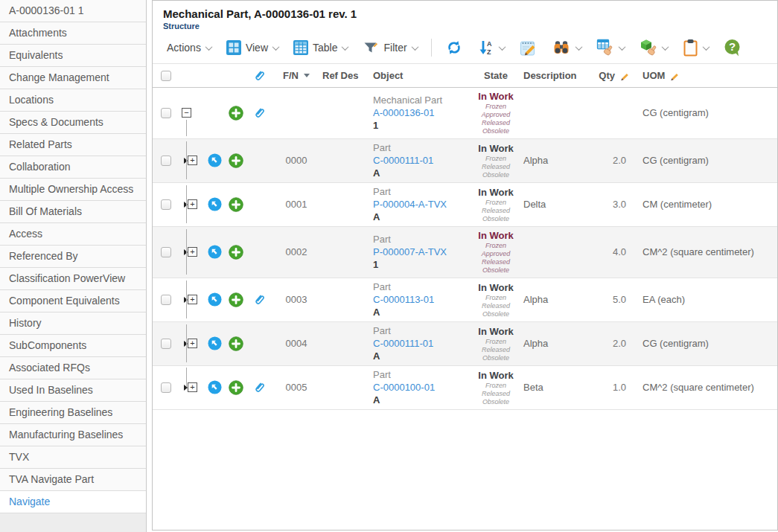  What do you see at coordinates (648, 48) in the screenshot?
I see `green-cube-hand-icon` at bounding box center [648, 48].